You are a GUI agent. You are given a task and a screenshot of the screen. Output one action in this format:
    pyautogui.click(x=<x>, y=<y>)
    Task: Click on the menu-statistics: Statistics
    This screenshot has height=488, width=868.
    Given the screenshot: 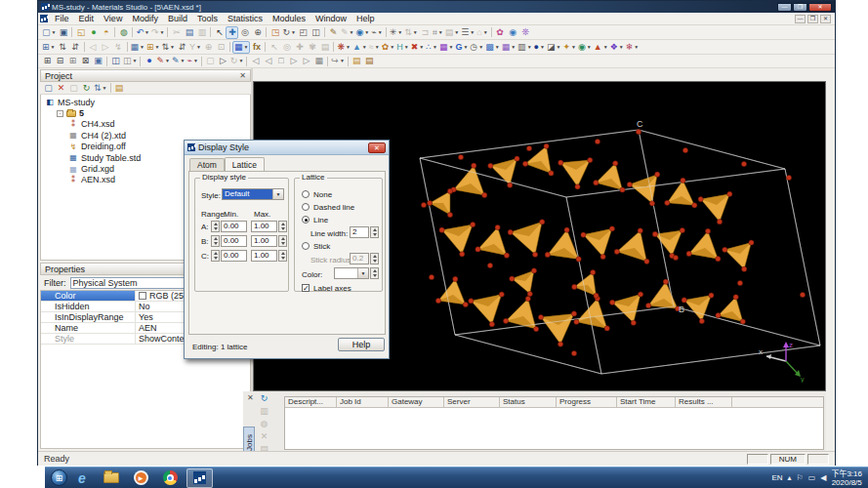 What is the action you would take?
    pyautogui.click(x=245, y=19)
    